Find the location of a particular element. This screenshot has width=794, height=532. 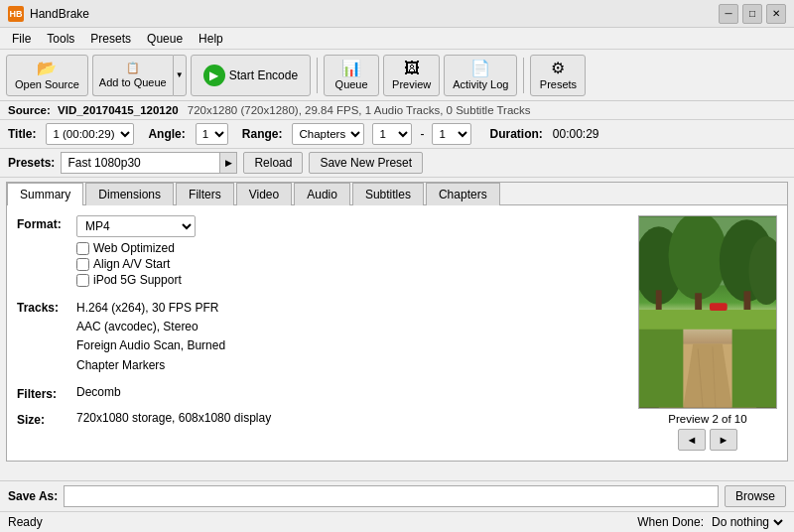

preview-toolbar-icon: 🖼 is located at coordinates (412, 68).